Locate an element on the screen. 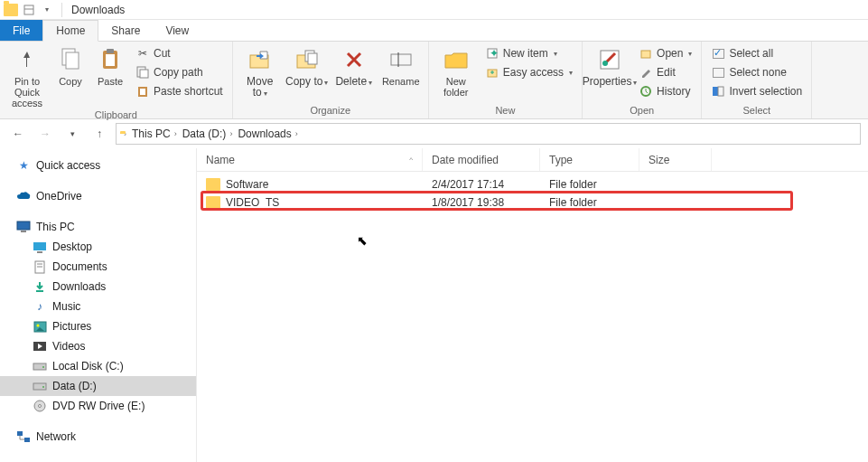  properties-button: Properties▾ is located at coordinates (610, 66).